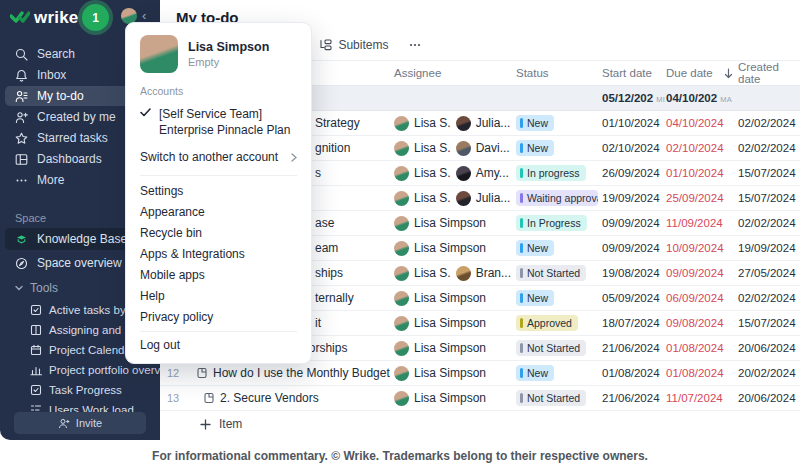  Describe the element at coordinates (691, 273) in the screenshot. I see `due-date: 09/09/2024` at that location.